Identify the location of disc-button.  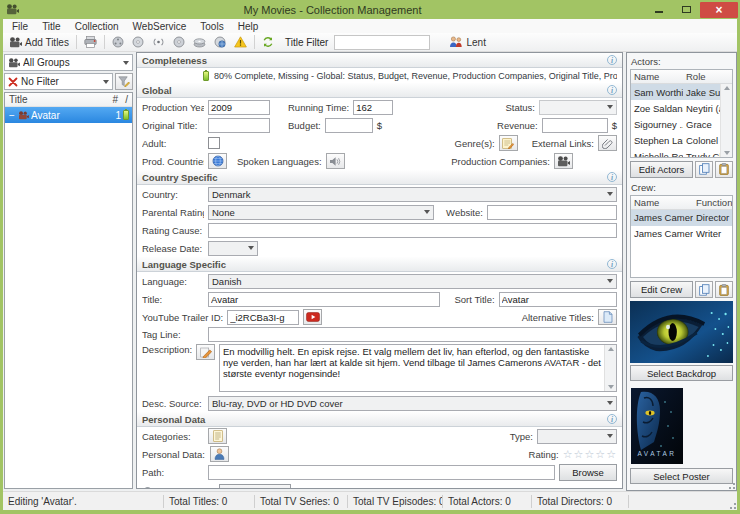
(179, 42).